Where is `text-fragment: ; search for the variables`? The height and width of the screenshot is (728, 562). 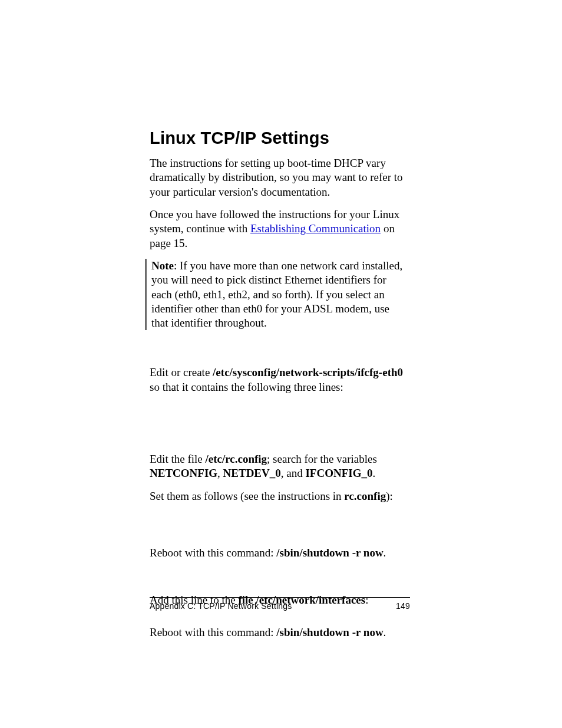 text-fragment: ; search for the variables is located at coordinates (322, 459).